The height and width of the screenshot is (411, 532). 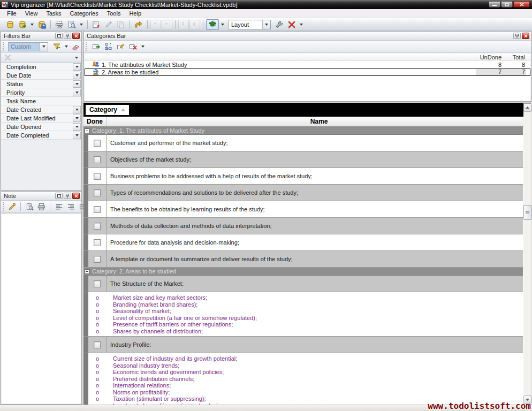 I want to click on align-right-button, so click(x=71, y=207).